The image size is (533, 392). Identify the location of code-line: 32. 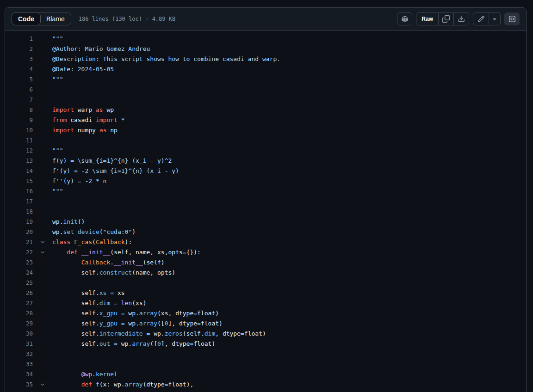
(266, 354).